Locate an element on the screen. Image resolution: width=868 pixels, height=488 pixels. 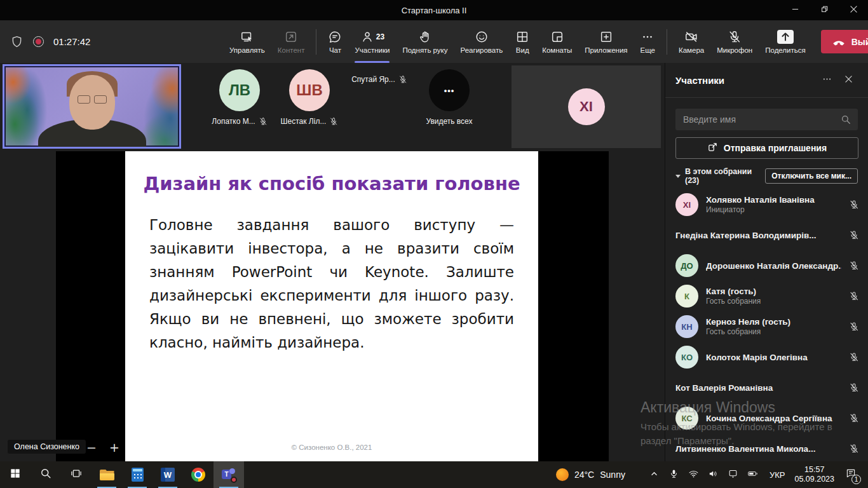
cast-icon is located at coordinates (733, 475).